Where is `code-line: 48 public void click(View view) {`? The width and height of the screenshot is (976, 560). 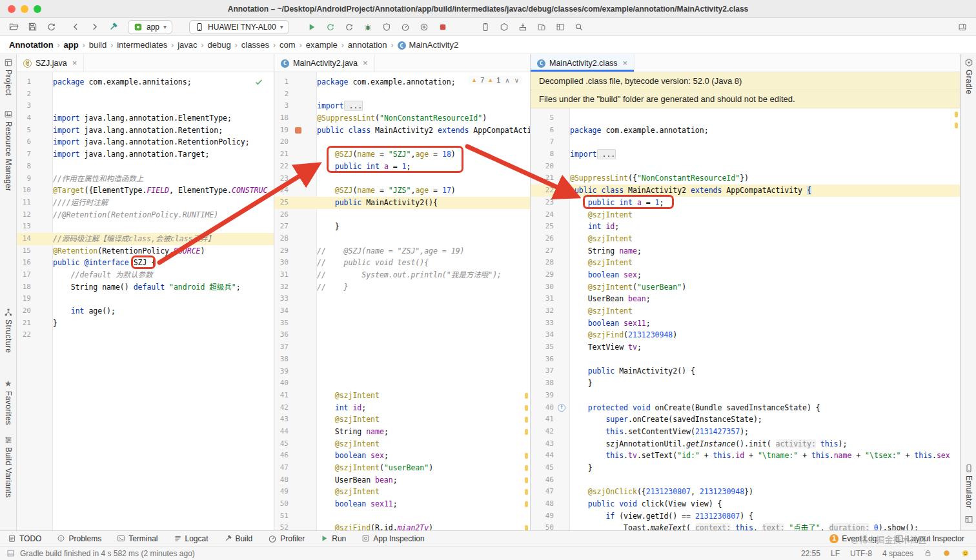
code-line: 48 public void click(View view) { is located at coordinates (745, 505).